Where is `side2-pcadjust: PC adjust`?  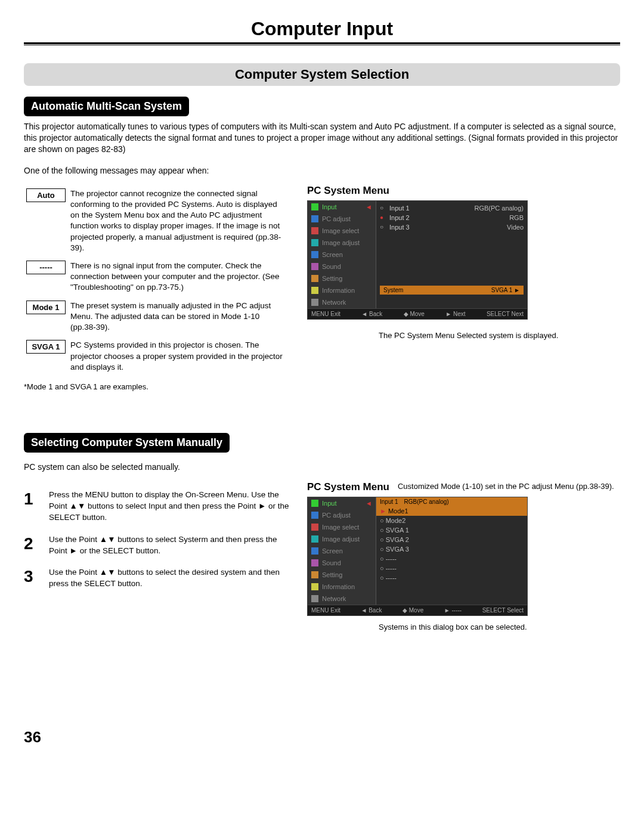 side2-pcadjust: PC adjust is located at coordinates (336, 515).